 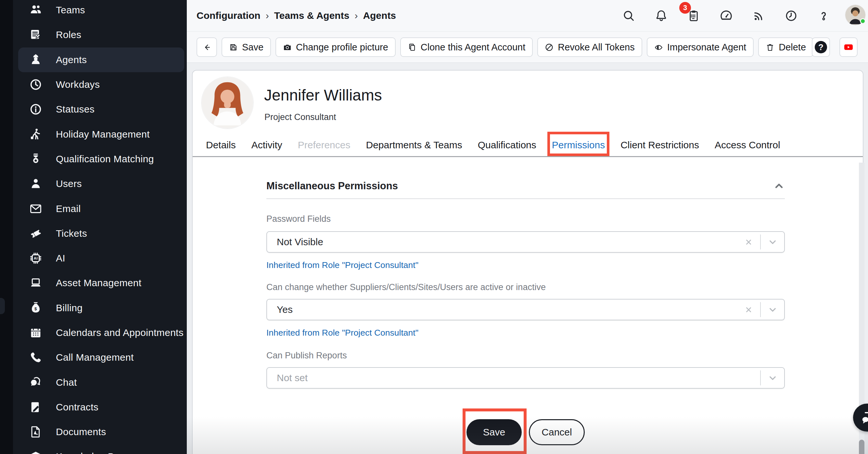 I want to click on scrollbar-thumb, so click(x=862, y=447).